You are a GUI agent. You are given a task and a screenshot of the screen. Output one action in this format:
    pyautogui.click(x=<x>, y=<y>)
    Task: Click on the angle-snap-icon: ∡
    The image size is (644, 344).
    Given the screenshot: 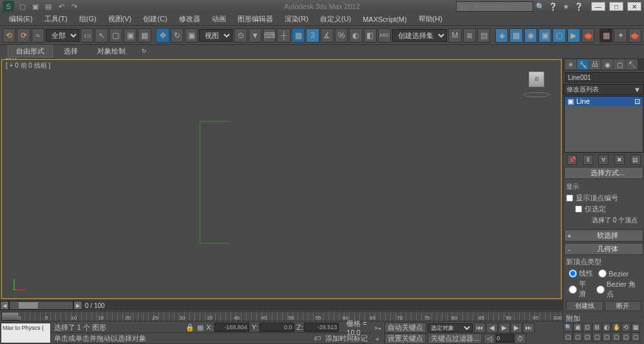 What is the action you would take?
    pyautogui.click(x=327, y=35)
    